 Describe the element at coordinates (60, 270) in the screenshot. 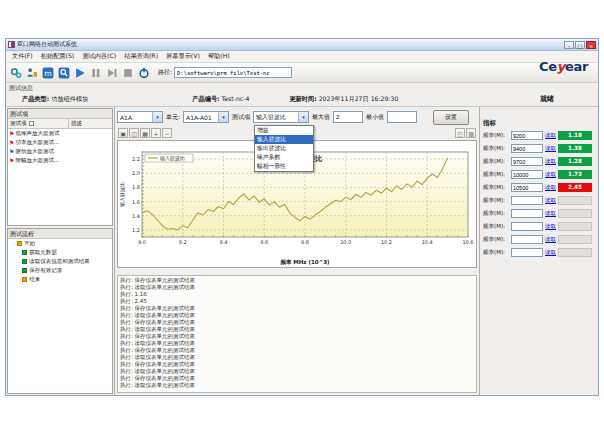

I see `flow-step: ··保存有效记录` at that location.